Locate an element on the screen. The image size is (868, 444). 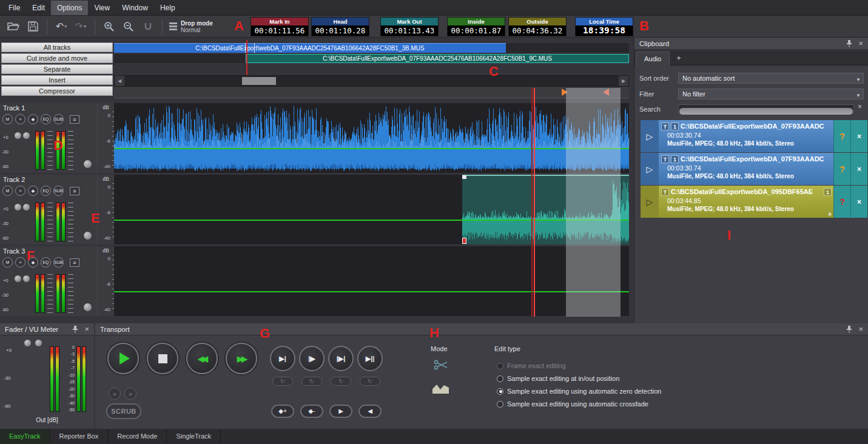
clipboard-item: ▷ T C:\BCSData\FullExport\webDA_095DBF65… is located at coordinates (754, 201).